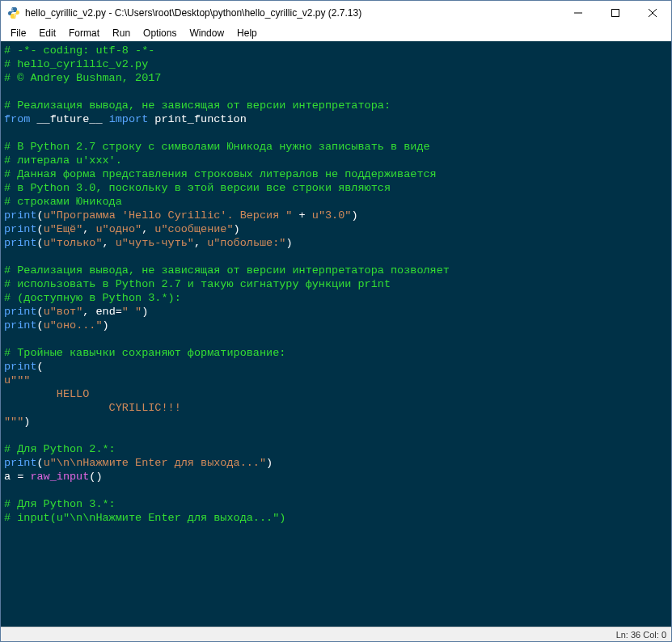 The height and width of the screenshot is (642, 672). I want to click on code-line: # литерала u'xxx'., so click(336, 160).